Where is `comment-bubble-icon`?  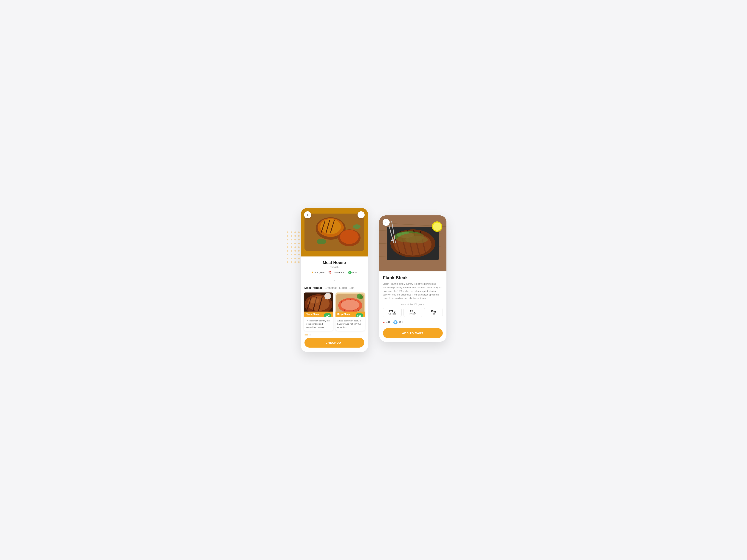
comment-bubble-icon is located at coordinates (395, 322).